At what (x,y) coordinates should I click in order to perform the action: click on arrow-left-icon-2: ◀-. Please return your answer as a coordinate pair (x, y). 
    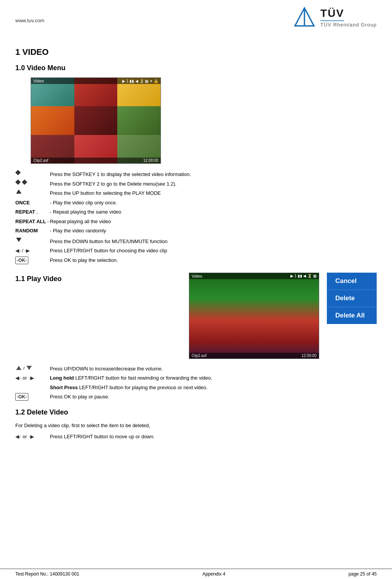
    Looking at the image, I should click on (18, 378).